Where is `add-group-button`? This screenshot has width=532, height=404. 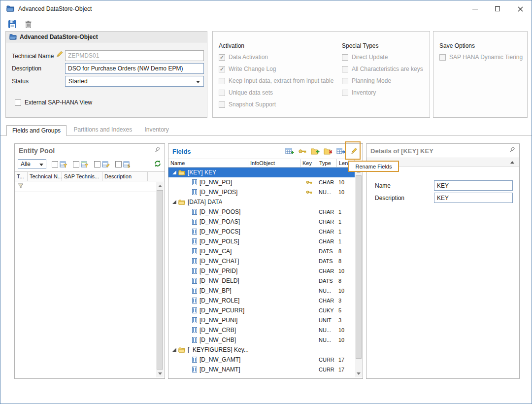
add-group-button is located at coordinates (315, 151).